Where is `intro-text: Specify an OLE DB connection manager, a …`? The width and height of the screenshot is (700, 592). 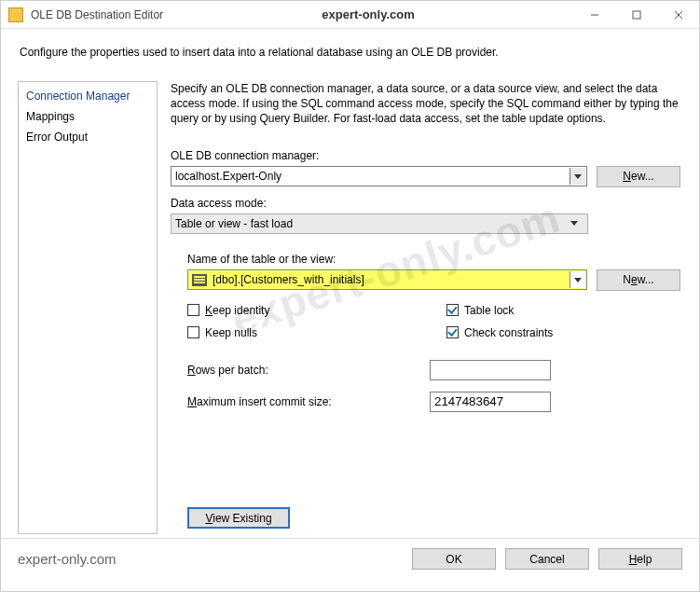
intro-text: Specify an OLE DB connection manager, a … is located at coordinates (425, 104).